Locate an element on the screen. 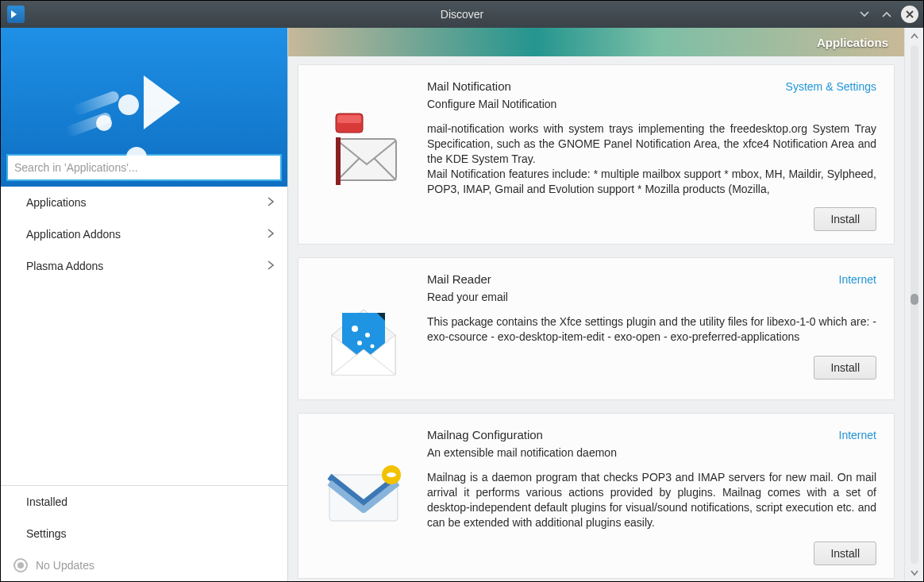  app-subtitle: Read your email is located at coordinates (652, 297).